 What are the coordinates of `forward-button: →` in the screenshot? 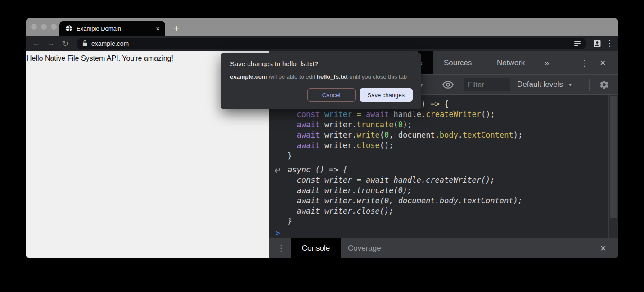 It's located at (50, 43).